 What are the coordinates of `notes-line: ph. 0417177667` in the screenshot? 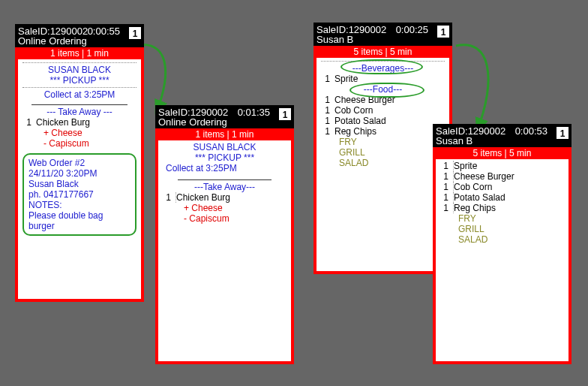 It's located at (80, 195).